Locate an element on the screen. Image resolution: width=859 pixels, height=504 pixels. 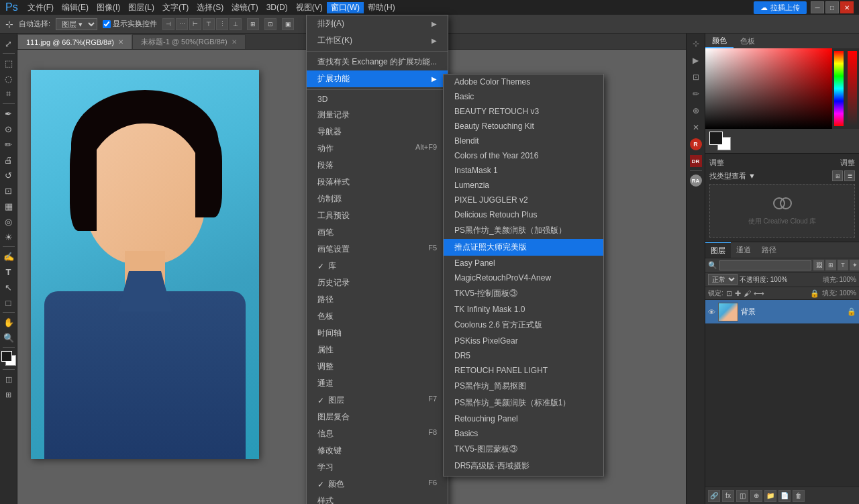
menu-item-para-style: 段落样式 is located at coordinates (377, 183).